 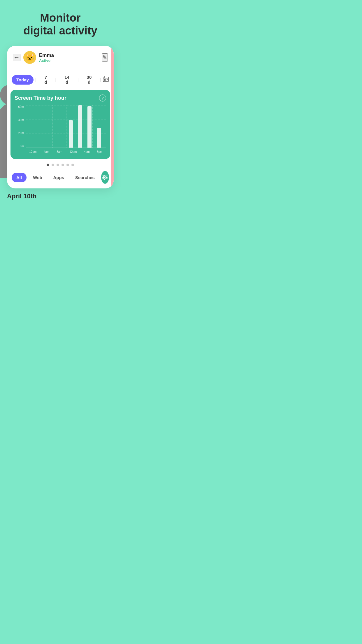 I want to click on chart-title: Screen Time by hour, so click(x=60, y=98).